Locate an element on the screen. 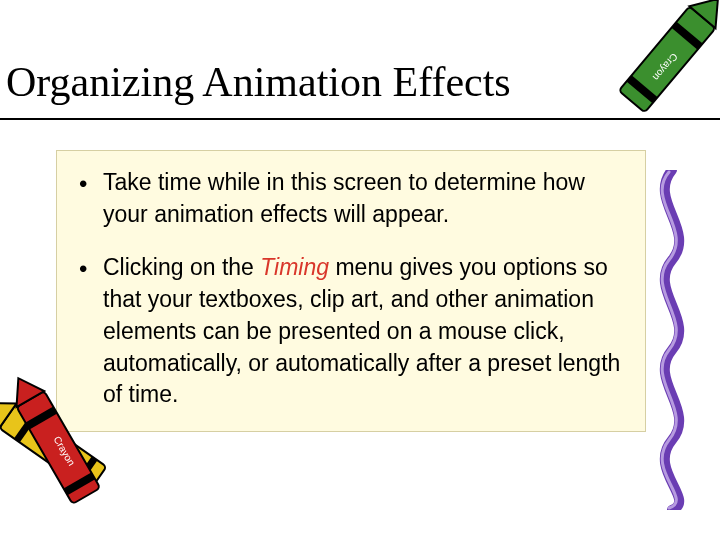  purple-squiggle-icon is located at coordinates (672, 340).